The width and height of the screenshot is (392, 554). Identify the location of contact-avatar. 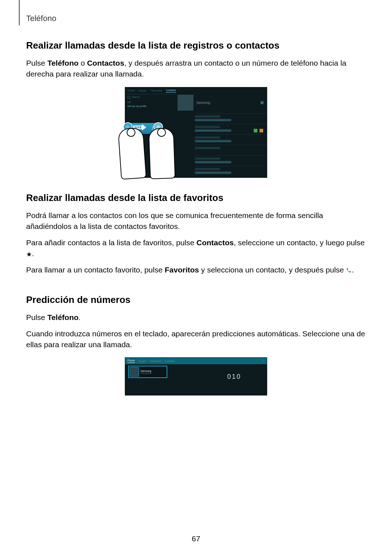
(185, 103).